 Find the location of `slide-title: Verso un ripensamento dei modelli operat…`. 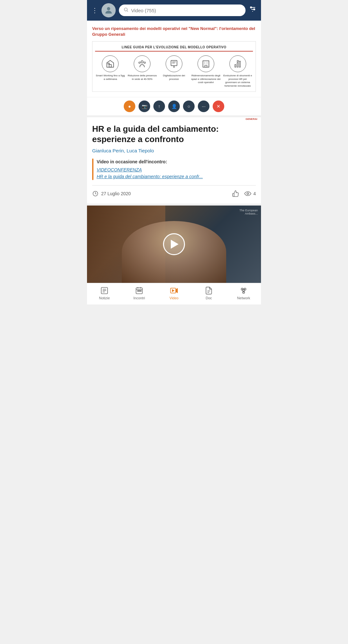

slide-title: Verso un ripensamento dei modelli operat… is located at coordinates (174, 32).